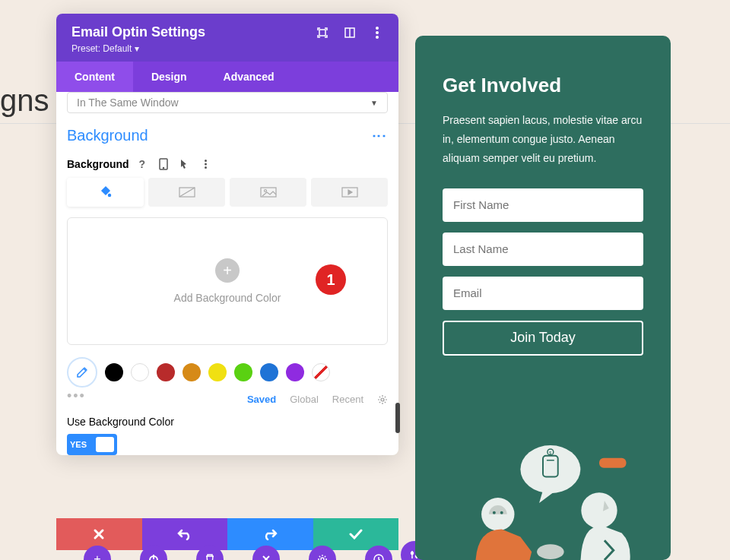  What do you see at coordinates (140, 372) in the screenshot?
I see `swatch-white` at bounding box center [140, 372].